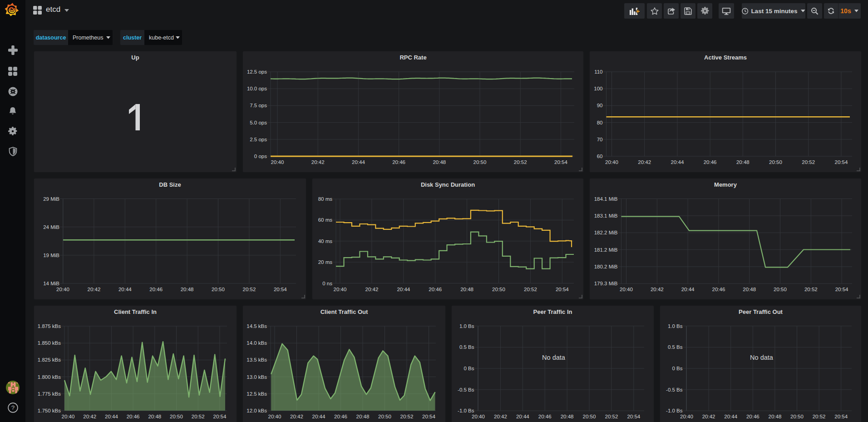  What do you see at coordinates (51, 255) in the screenshot?
I see `svg-text: 19 MiB` at bounding box center [51, 255].